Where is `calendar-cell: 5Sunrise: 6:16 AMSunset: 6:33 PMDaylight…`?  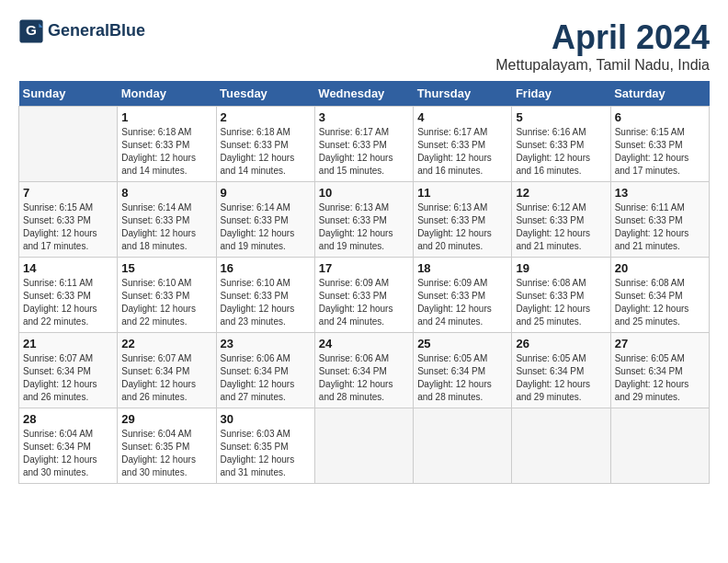 calendar-cell: 5Sunrise: 6:16 AMSunset: 6:33 PMDaylight… is located at coordinates (561, 144).